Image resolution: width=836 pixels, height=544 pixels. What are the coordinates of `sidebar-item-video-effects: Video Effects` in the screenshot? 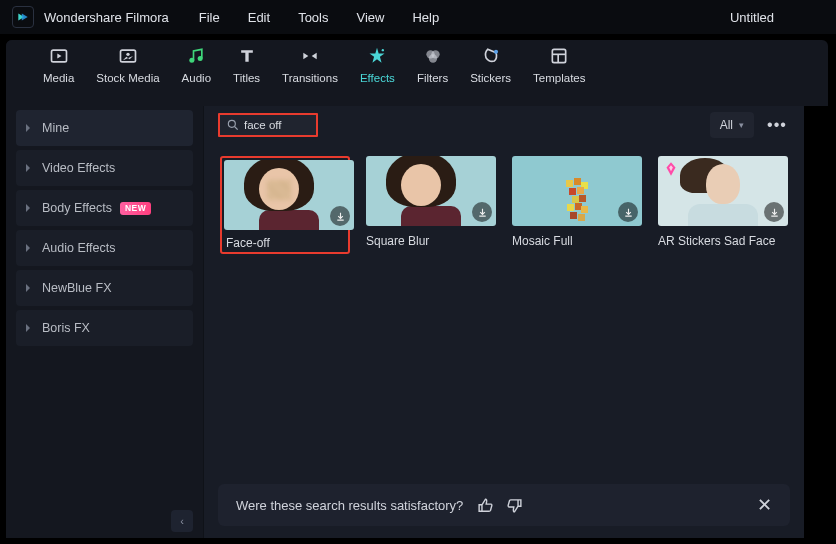 It's located at (104, 168).